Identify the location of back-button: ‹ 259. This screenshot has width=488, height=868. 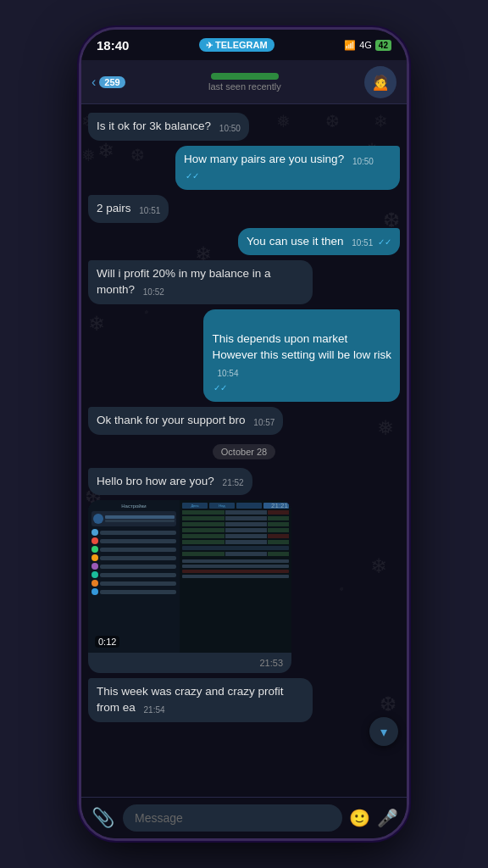
(108, 82).